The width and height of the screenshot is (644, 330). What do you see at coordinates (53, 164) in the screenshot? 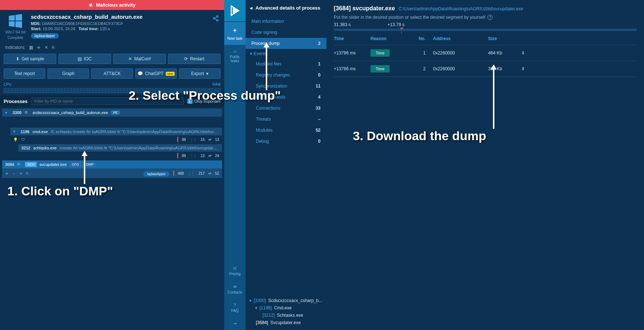
I see `process-name: svcupdater.exe` at bounding box center [53, 164].